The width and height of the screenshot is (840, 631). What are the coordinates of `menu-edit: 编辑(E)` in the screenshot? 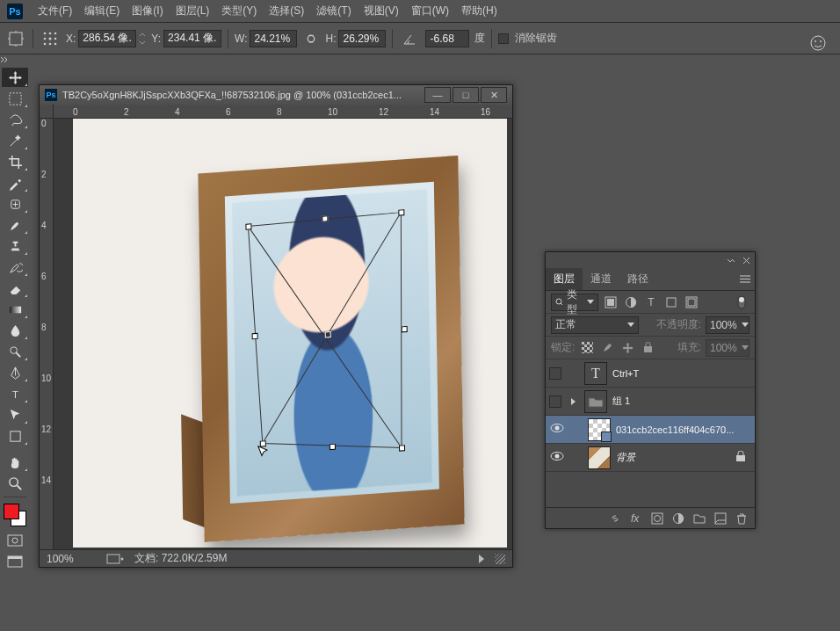 It's located at (102, 11).